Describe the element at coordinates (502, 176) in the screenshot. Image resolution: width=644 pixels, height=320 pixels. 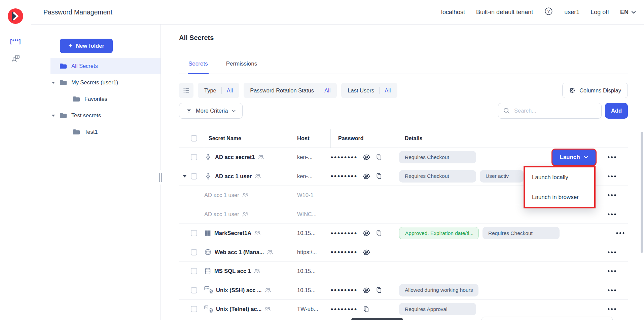
I see `status-badge: User activ` at that location.